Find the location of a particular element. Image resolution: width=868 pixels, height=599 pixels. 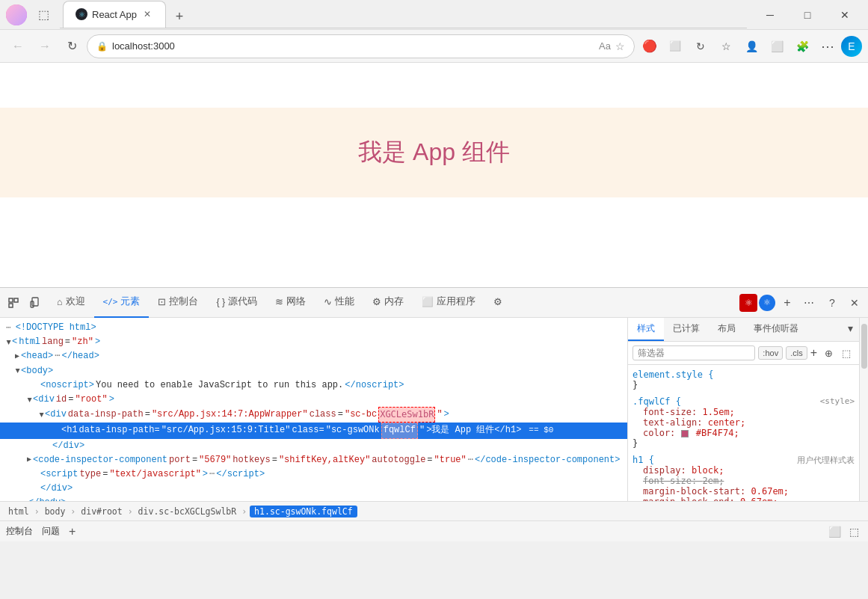

more-button: ⋯ is located at coordinates (828, 46).